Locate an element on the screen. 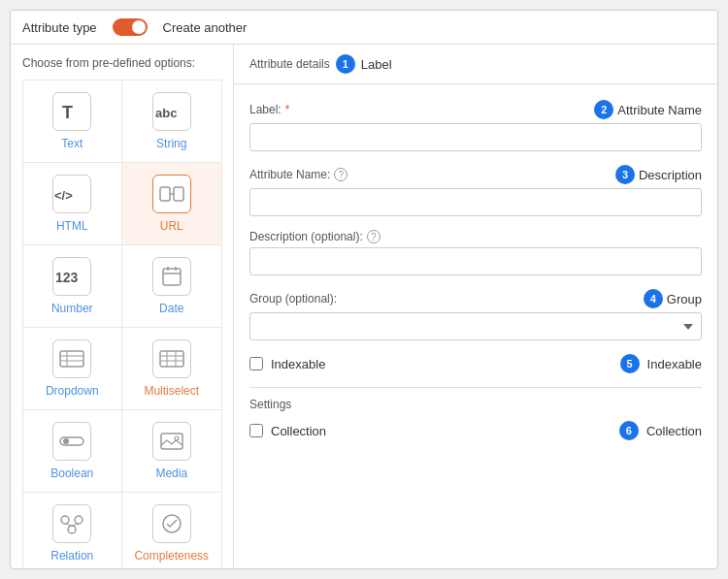 This screenshot has width=728, height=579. description-help-icon: ? is located at coordinates (374, 237).